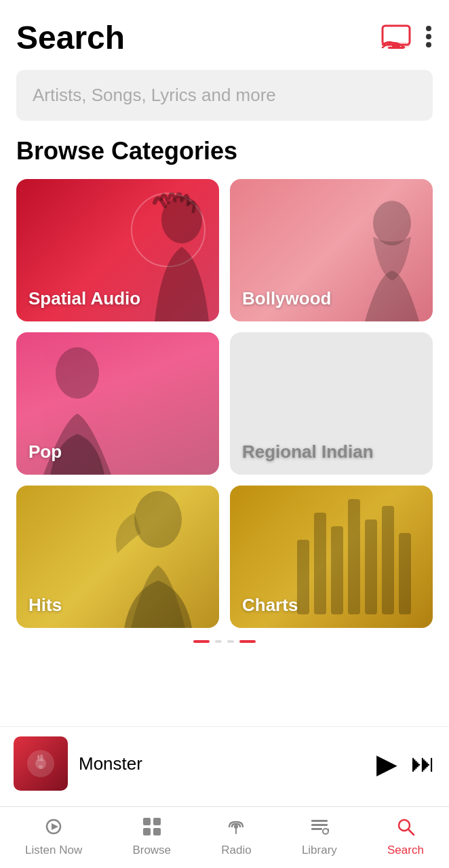 Image resolution: width=449 pixels, height=868 pixels. What do you see at coordinates (308, 452) in the screenshot?
I see `category-label-regional-indian: Regional Indian` at bounding box center [308, 452].